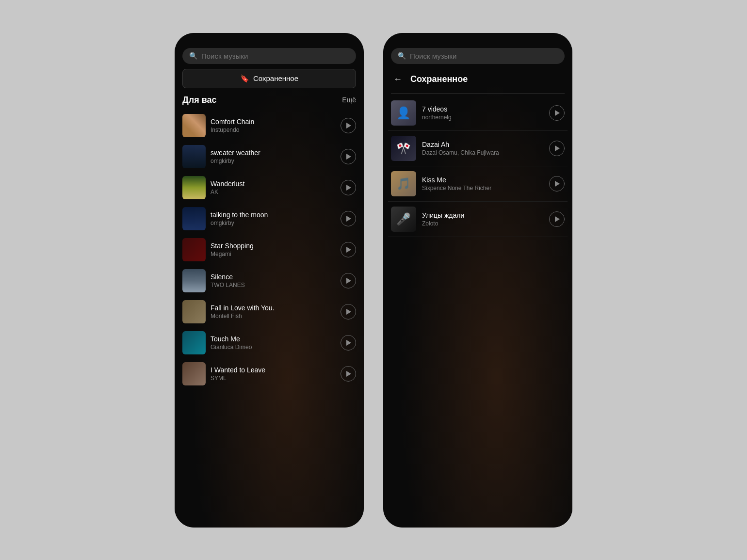 Image resolution: width=747 pixels, height=560 pixels. I want to click on track-info: Star ShoppingMegami, so click(273, 250).